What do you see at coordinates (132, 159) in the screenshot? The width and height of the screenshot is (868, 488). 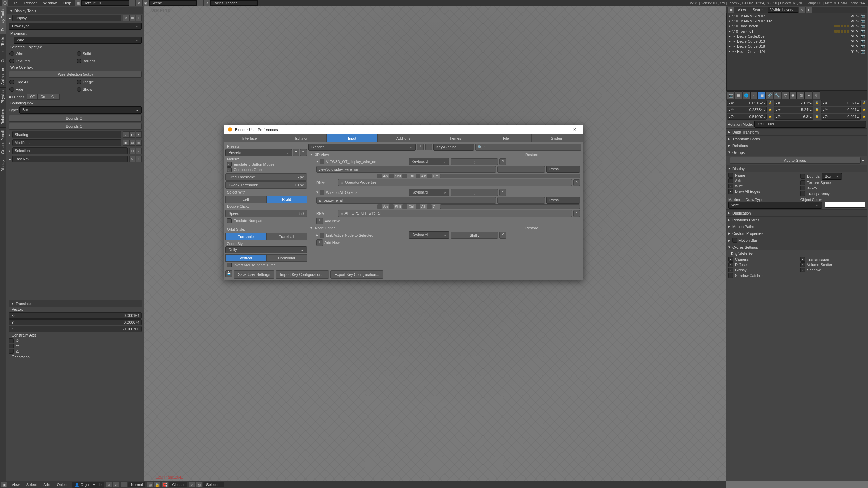 I see `nav-icon: ↻` at bounding box center [132, 159].